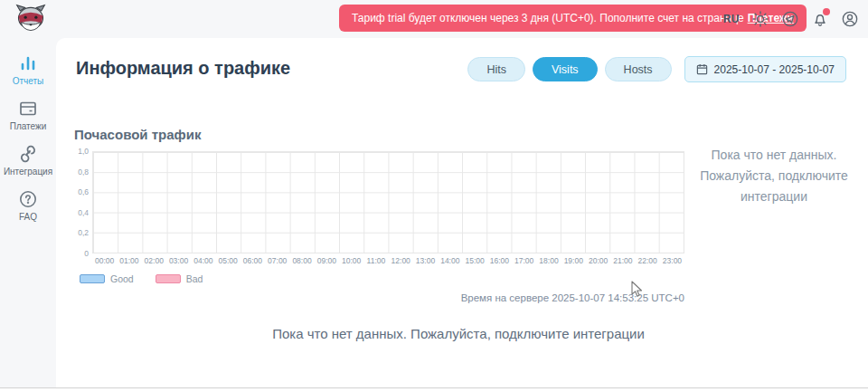  Describe the element at coordinates (179, 261) in the screenshot. I see `x-axis-tick-label: 03:00` at that location.